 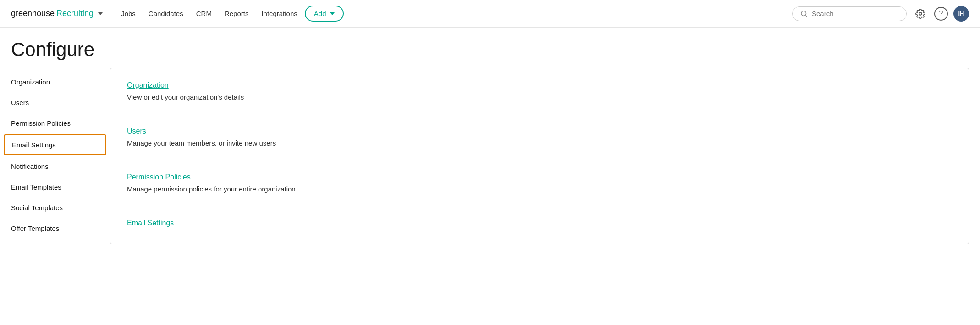 I want to click on content-link-users: Users, so click(x=137, y=131).